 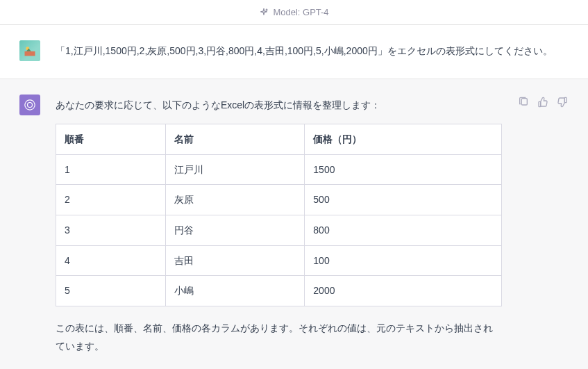 What do you see at coordinates (235, 261) in the screenshot?
I see `table-cell: 吉田` at bounding box center [235, 261].